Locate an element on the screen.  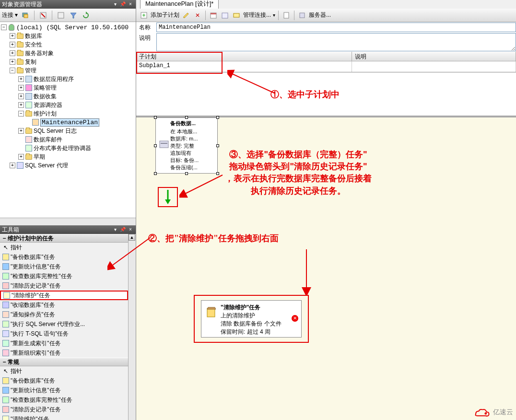
th-blank1 is located at coordinates (287, 57).